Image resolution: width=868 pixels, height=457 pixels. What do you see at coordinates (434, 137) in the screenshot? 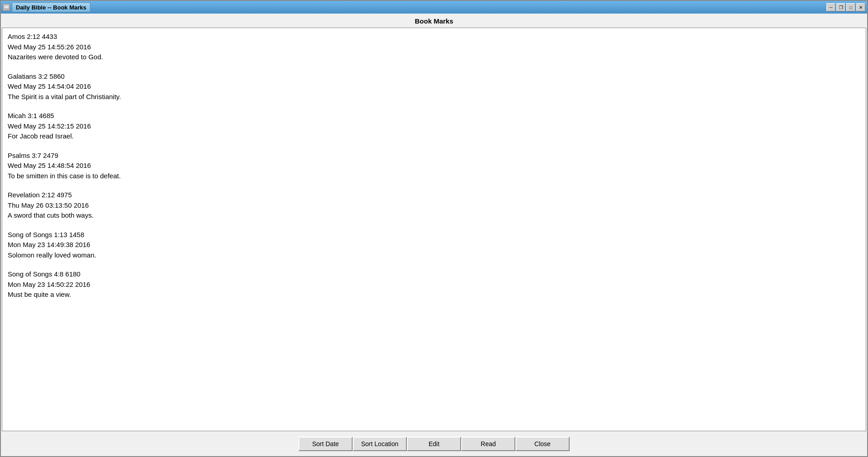
I see `bookmark-note: For Jacob read Israel.` at bounding box center [434, 137].